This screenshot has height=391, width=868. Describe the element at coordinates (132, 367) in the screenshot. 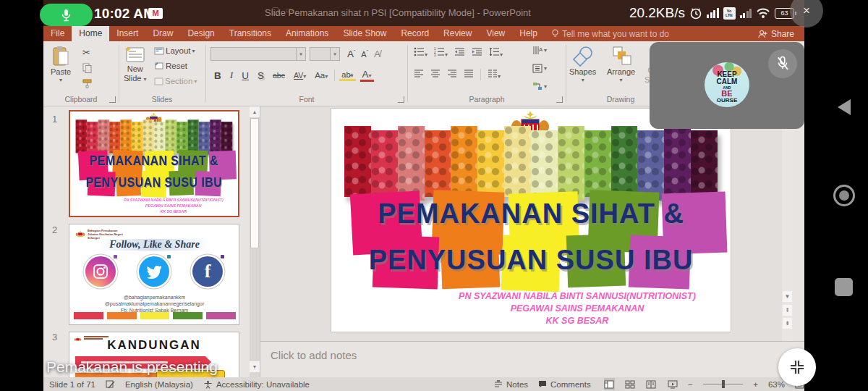

I see `presenting-banner: Pemakanan is presenting` at that location.